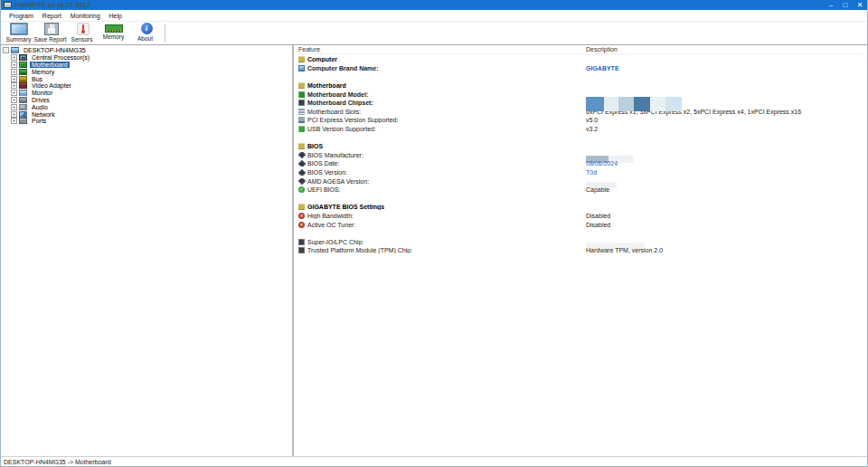  I want to click on save-report-floppy-icon, so click(52, 29).